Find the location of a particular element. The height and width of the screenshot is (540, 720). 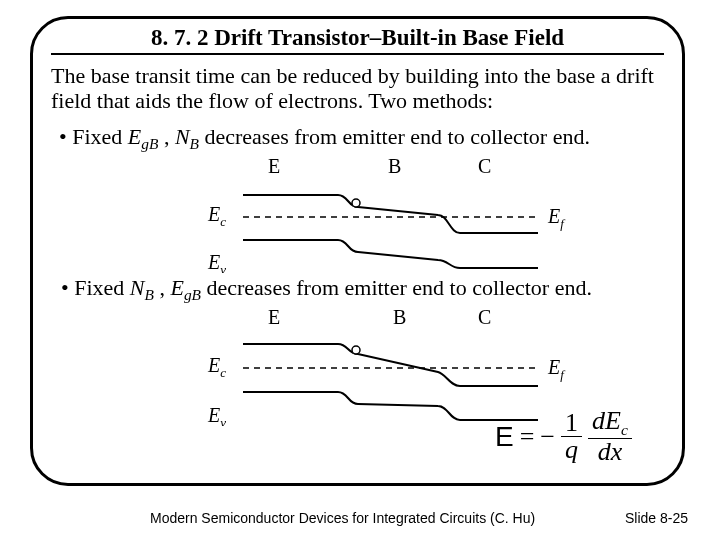

d1-label-C: C is located at coordinates (484, 166).